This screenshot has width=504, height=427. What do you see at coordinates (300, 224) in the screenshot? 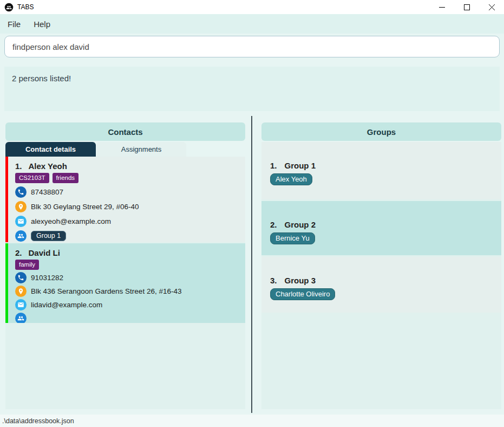
I see `group-name: Group 2` at bounding box center [300, 224].